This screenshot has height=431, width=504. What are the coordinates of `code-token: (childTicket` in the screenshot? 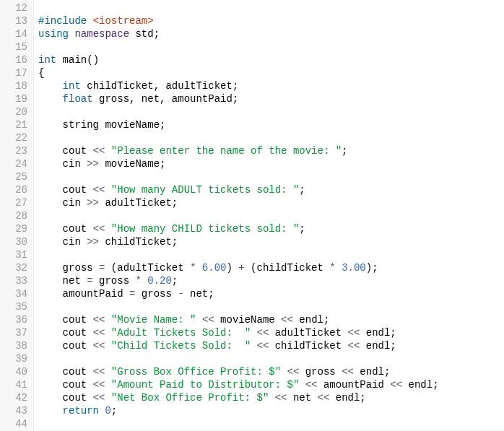 It's located at (287, 268).